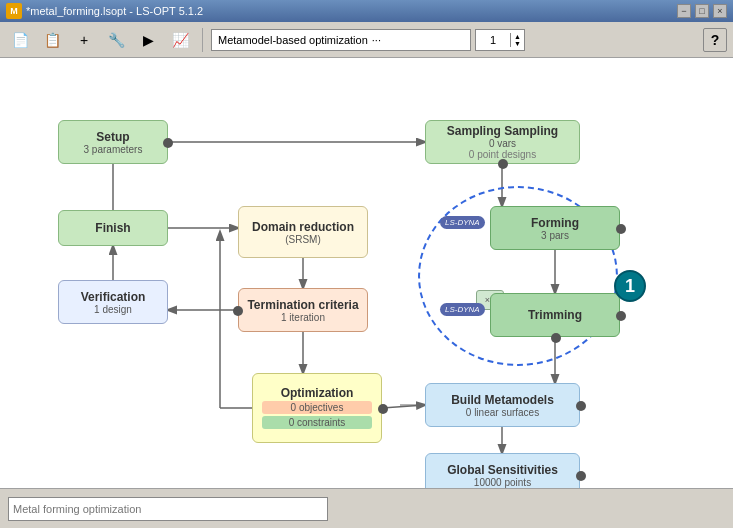 The width and height of the screenshot is (733, 528). I want to click on iteration-spinner: 1 ▲ ▼, so click(500, 40).